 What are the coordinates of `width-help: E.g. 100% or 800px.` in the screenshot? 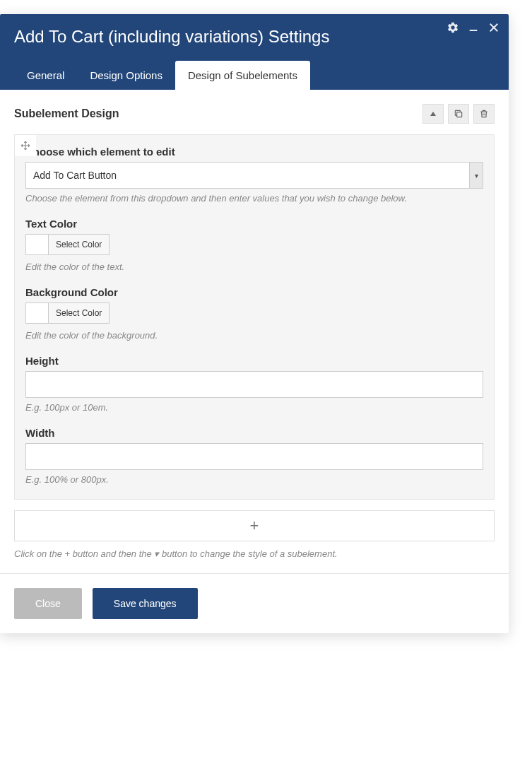 It's located at (254, 479).